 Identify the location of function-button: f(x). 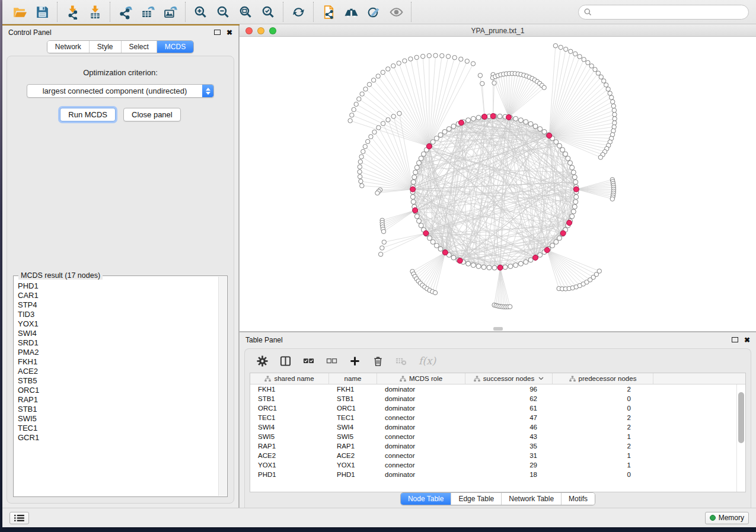
(427, 361).